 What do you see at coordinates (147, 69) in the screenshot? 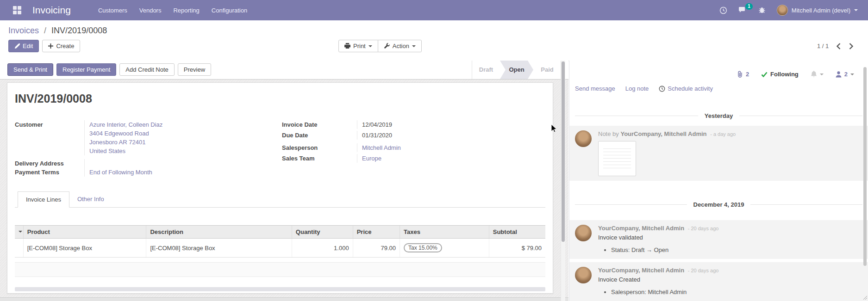
I see `add-credit-note-button: Add Credit Note` at bounding box center [147, 69].